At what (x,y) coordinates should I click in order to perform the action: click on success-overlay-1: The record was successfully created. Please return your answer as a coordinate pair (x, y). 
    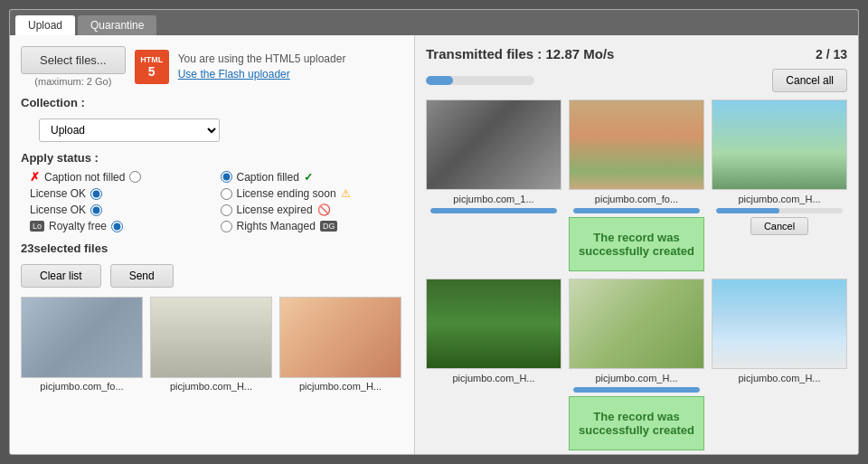
    Looking at the image, I should click on (637, 244).